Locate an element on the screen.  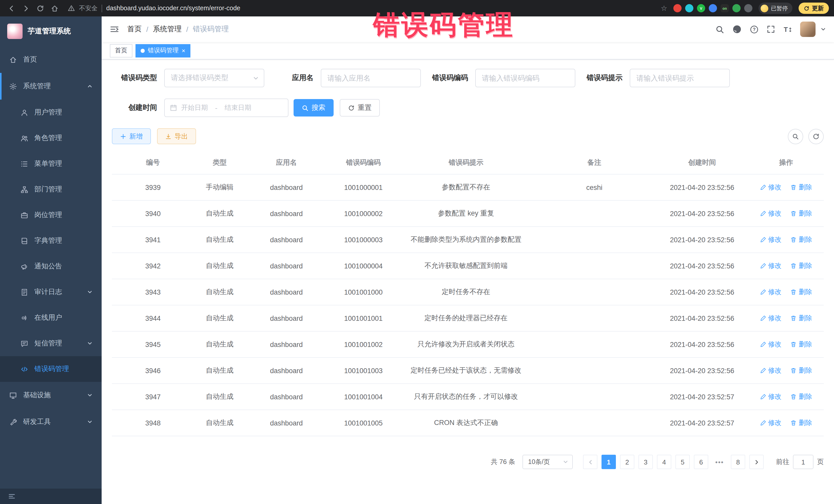
table-row: 3943 自动生成 dashboard 1001001000 定时任务不存在 2… is located at coordinates (468, 292).